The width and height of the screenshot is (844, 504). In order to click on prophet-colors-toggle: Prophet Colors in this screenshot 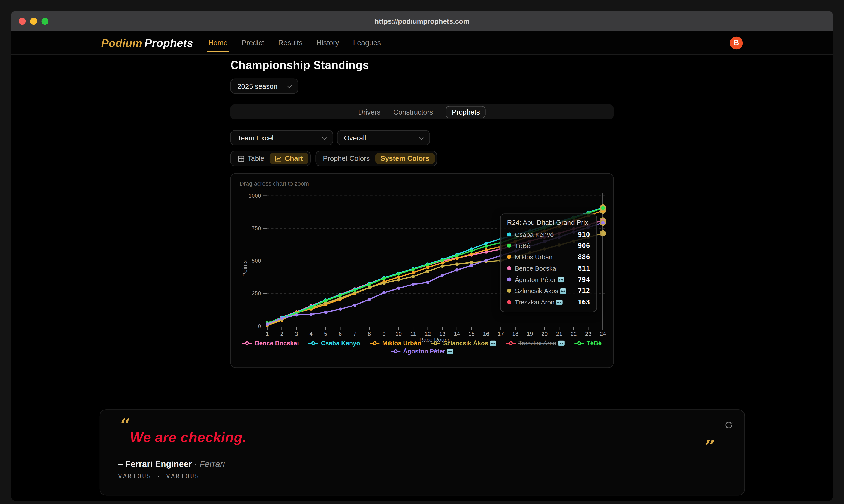, I will do `click(347, 159)`.